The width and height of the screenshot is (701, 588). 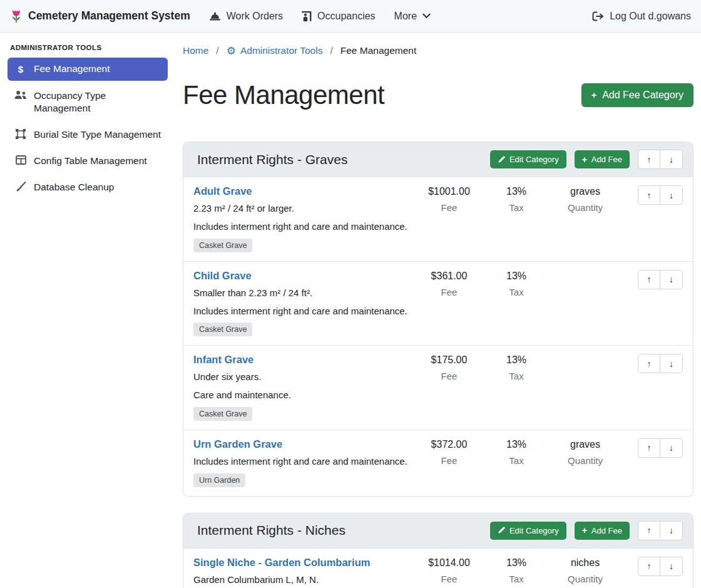 What do you see at coordinates (449, 360) in the screenshot?
I see `fee-amount: $175.00` at bounding box center [449, 360].